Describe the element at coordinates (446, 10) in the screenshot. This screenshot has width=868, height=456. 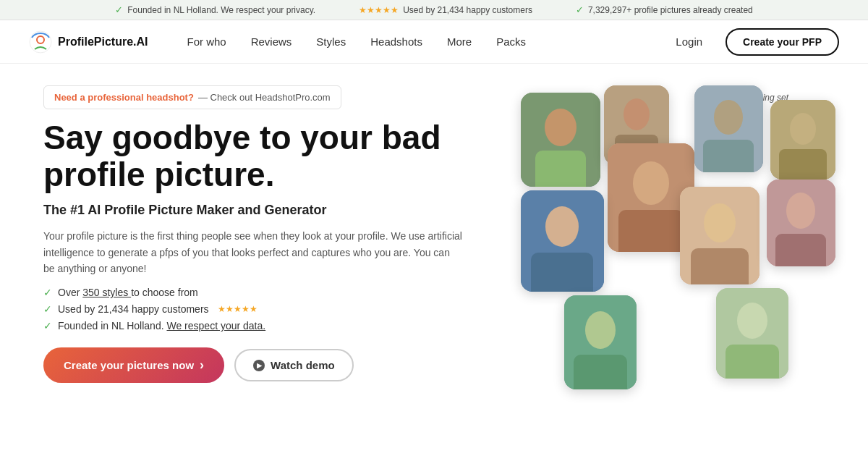
I see `topbar-item-customers: ★★★★★ Used by 21,434 happy customers` at that location.